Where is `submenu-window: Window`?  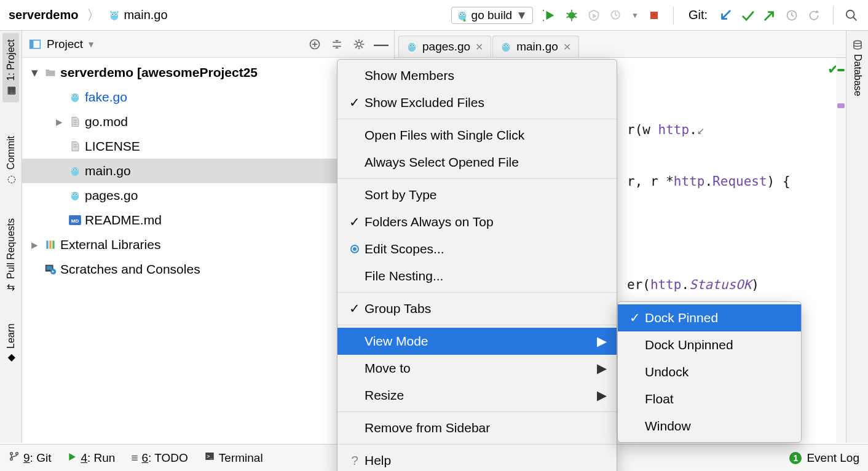 submenu-window: Window is located at coordinates (709, 426).